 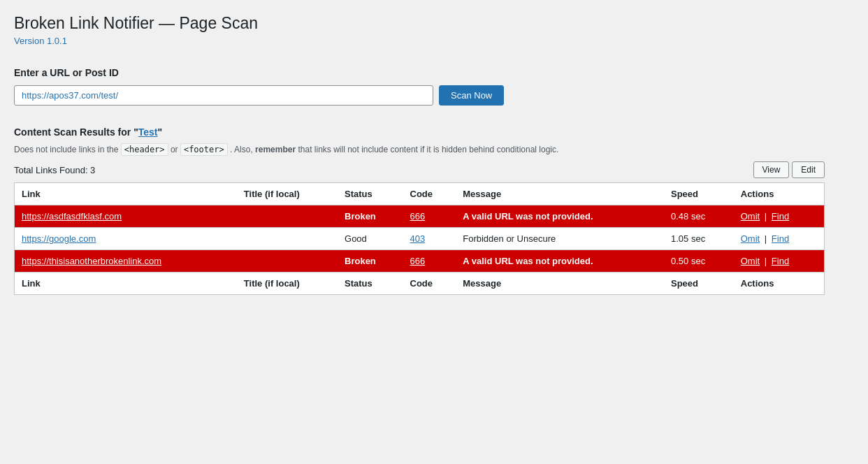 What do you see at coordinates (224, 95) in the screenshot?
I see `url-input` at bounding box center [224, 95].